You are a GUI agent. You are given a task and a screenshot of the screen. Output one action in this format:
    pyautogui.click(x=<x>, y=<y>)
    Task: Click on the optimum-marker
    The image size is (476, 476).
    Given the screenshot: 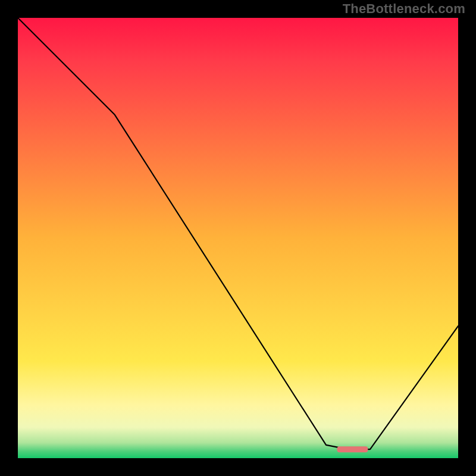 What is the action you would take?
    pyautogui.click(x=353, y=449)
    